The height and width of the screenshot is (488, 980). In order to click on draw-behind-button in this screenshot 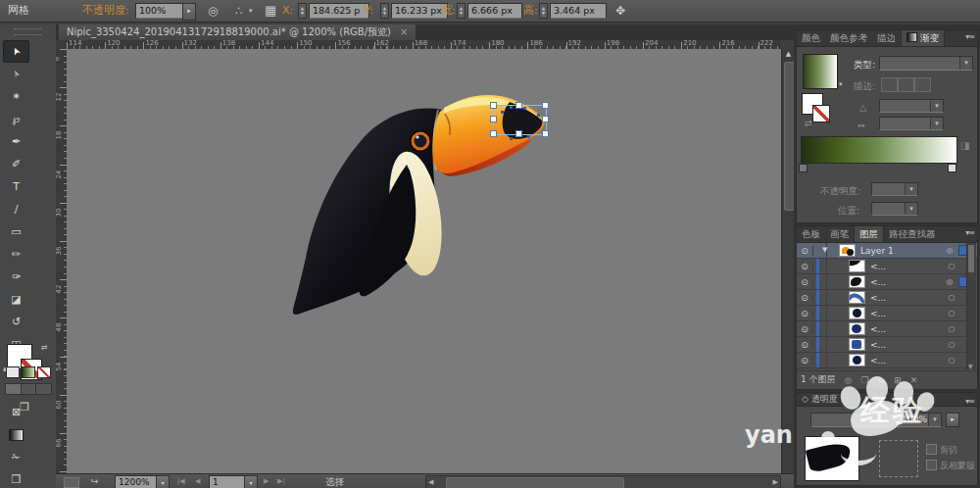, I will do `click(29, 389)`.